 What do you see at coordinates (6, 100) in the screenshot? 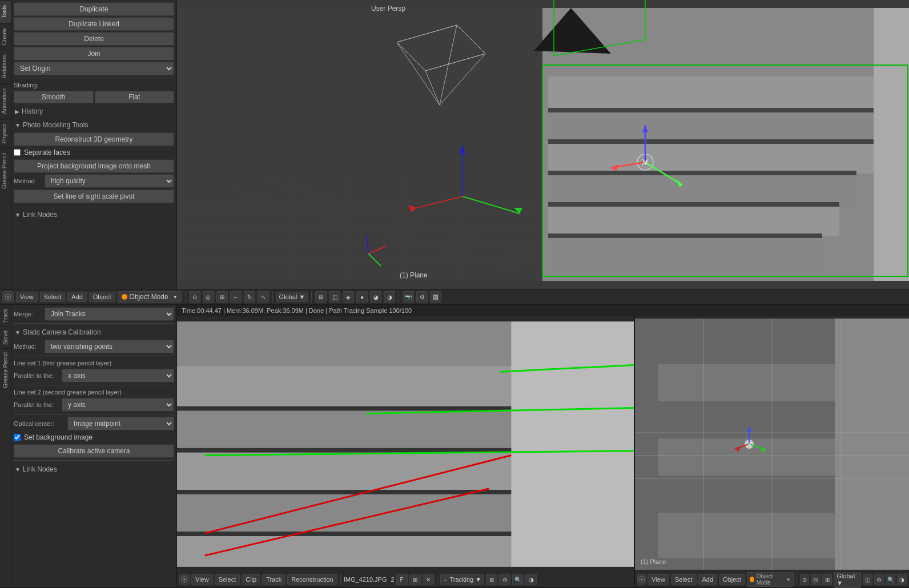
I see `sidebar-tab-animation: Animation` at bounding box center [6, 100].